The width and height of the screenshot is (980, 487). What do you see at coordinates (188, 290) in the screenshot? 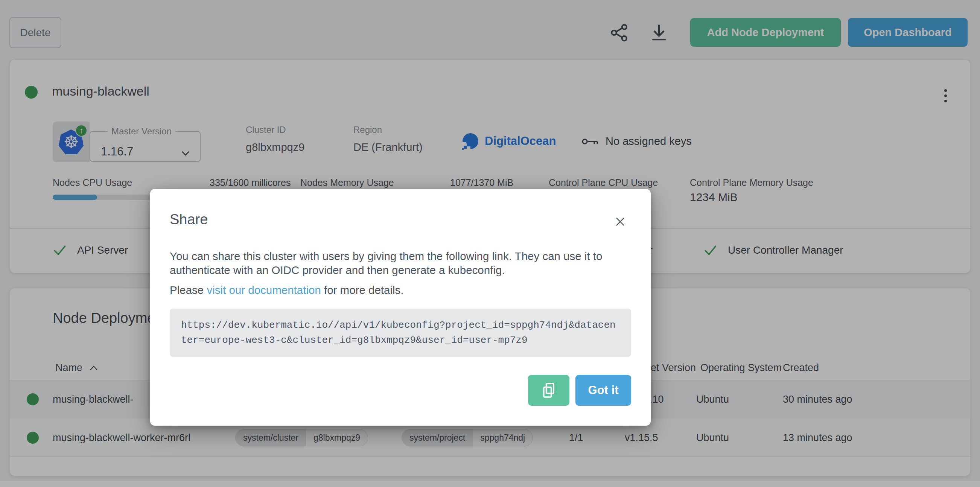
I see `please-prefix: Please` at bounding box center [188, 290].